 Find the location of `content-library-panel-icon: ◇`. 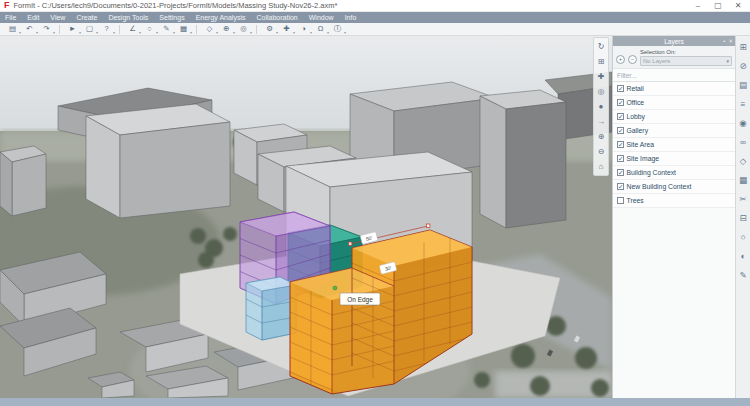

content-library-panel-icon: ◇ is located at coordinates (743, 162).